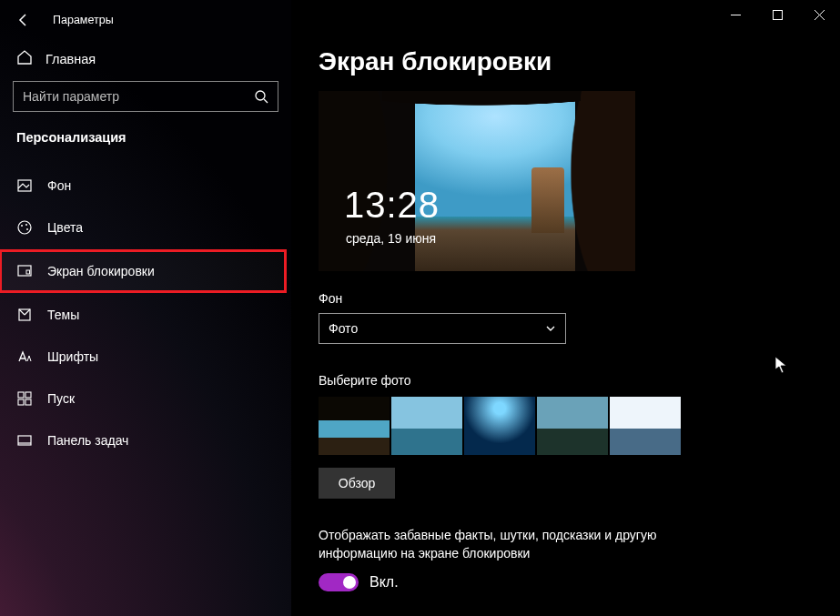  What do you see at coordinates (819, 15) in the screenshot?
I see `close-button` at bounding box center [819, 15].